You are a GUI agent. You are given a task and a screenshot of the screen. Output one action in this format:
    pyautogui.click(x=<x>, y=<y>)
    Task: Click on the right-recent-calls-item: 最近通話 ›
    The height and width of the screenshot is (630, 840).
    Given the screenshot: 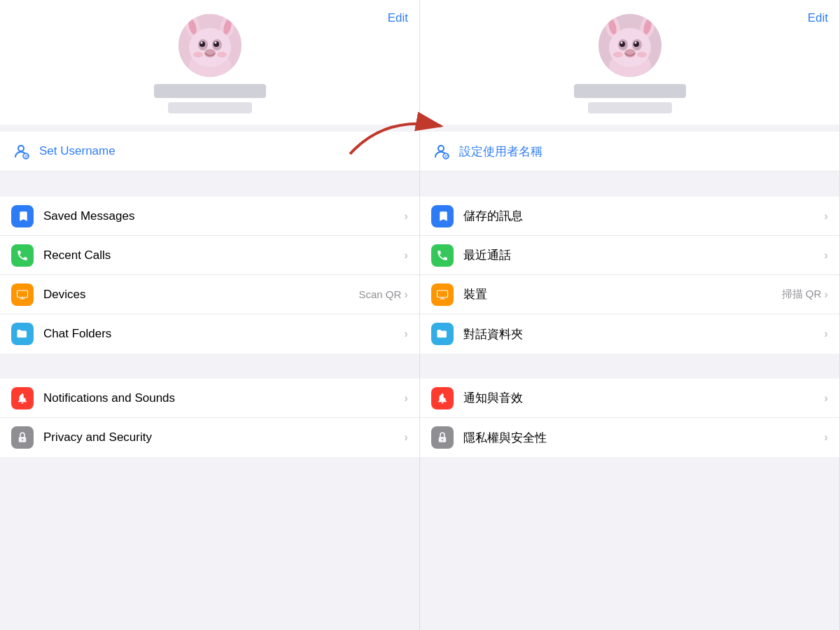 What is the action you would take?
    pyautogui.click(x=630, y=255)
    